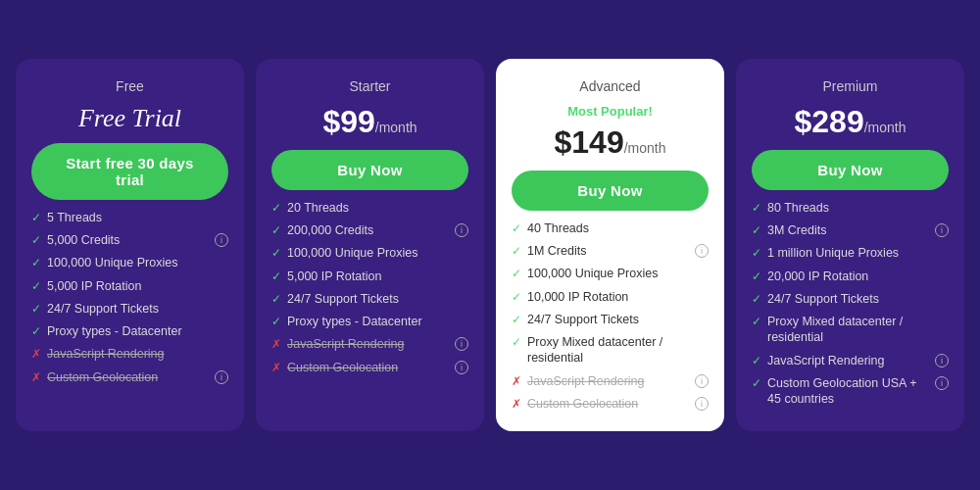 The width and height of the screenshot is (980, 490). I want to click on feature-text-starter-1: 200,000 Credits, so click(368, 230).